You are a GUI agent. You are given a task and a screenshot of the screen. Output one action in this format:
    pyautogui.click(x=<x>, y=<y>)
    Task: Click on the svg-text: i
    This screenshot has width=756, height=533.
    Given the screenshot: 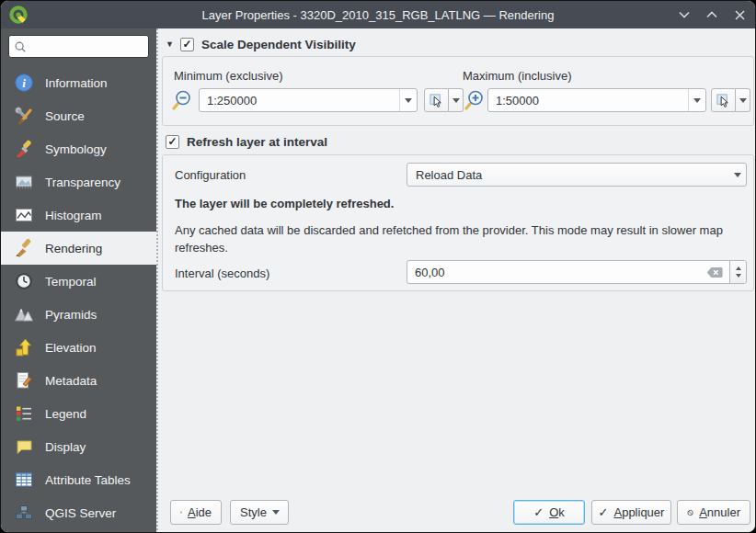 What is the action you would take?
    pyautogui.click(x=24, y=83)
    